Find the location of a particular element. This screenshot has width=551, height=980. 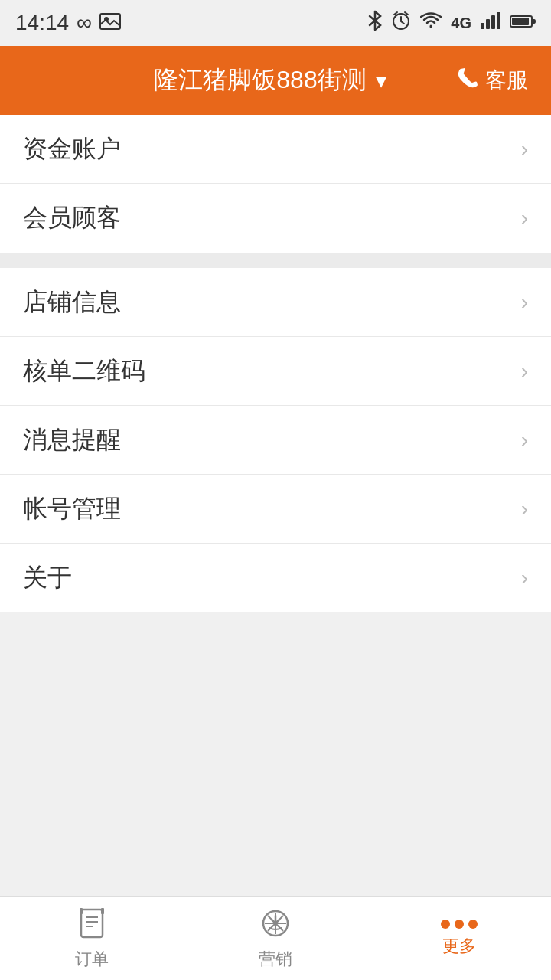

menu-item-store-info: 店铺信息 › is located at coordinates (276, 302).